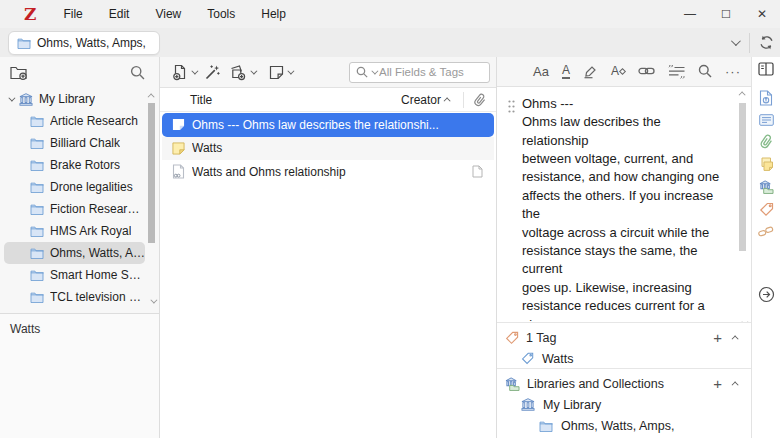 The width and height of the screenshot is (780, 438). Describe the element at coordinates (622, 208) in the screenshot. I see `note-text: Ohms --- Ohms law describes the relation…` at that location.